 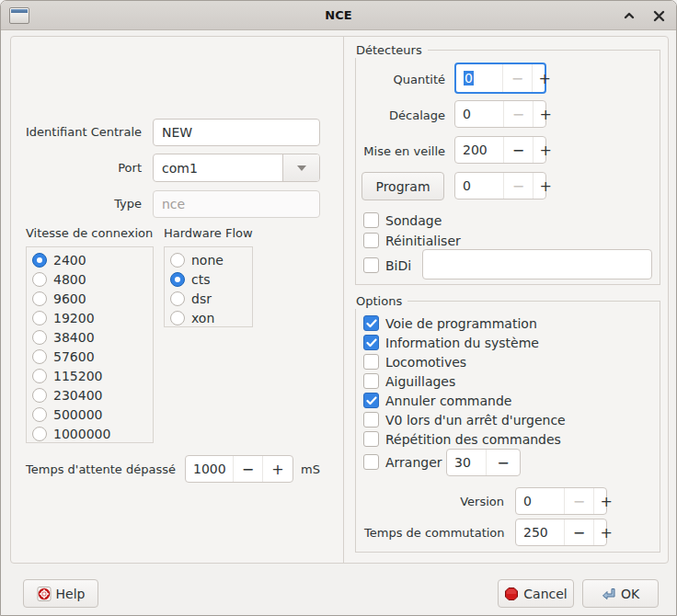 What do you see at coordinates (561, 532) in the screenshot?
I see `commutation-spinner: 250−+` at bounding box center [561, 532].